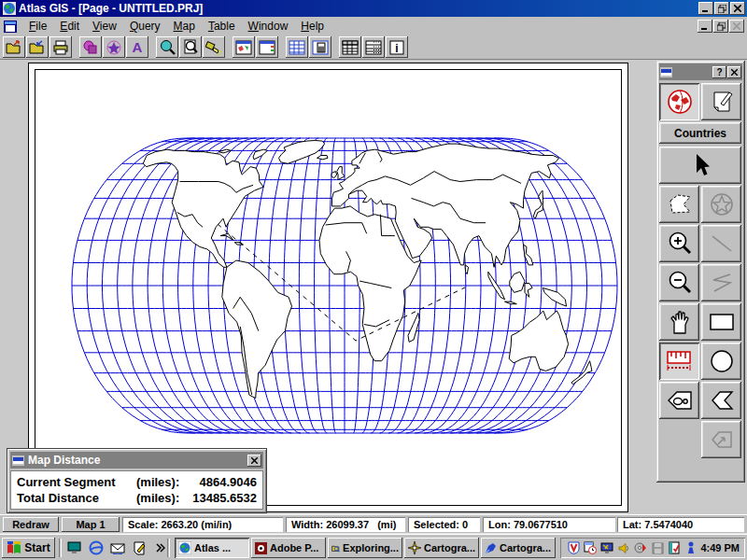  I want to click on current-segment-value: 4864.9046, so click(220, 482).